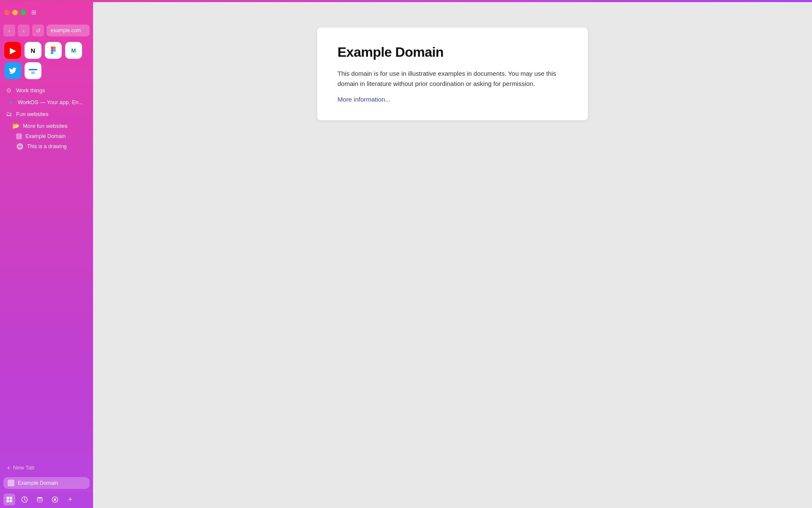 Image resolution: width=812 pixels, height=508 pixels. What do you see at coordinates (47, 500) in the screenshot?
I see `sidebar-bottom-toolbar: +` at bounding box center [47, 500].